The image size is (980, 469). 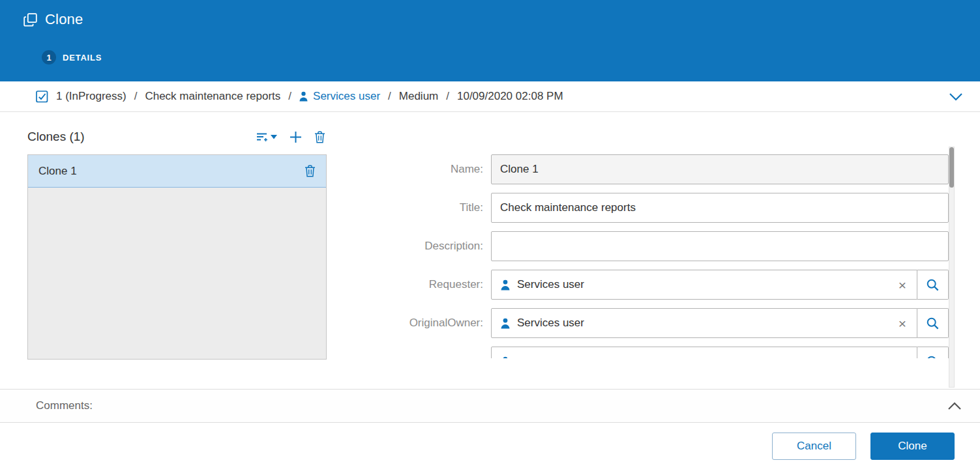 What do you see at coordinates (490, 446) in the screenshot?
I see `dialog-footer: Cancel Clone` at bounding box center [490, 446].